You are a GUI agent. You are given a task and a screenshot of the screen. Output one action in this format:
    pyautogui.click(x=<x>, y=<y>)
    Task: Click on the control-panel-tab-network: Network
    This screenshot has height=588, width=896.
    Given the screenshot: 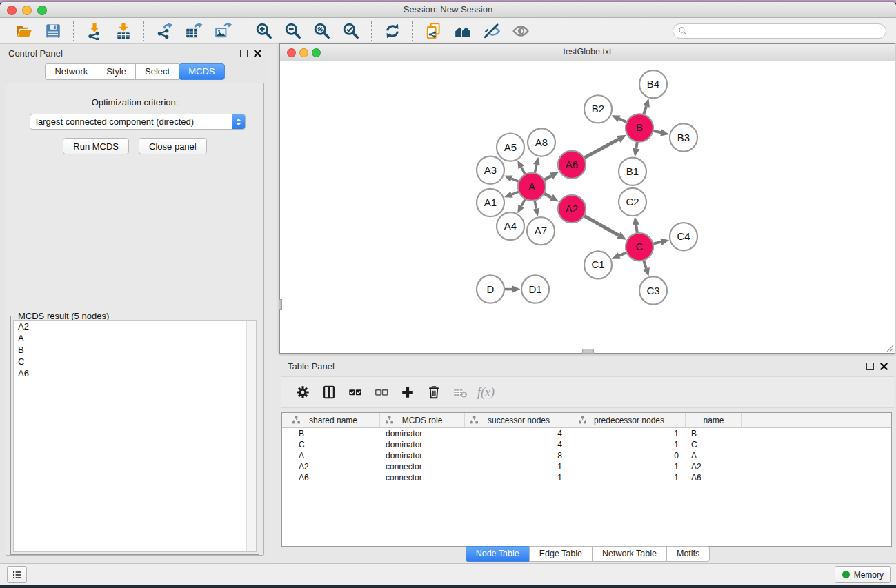 What is the action you would take?
    pyautogui.click(x=70, y=72)
    